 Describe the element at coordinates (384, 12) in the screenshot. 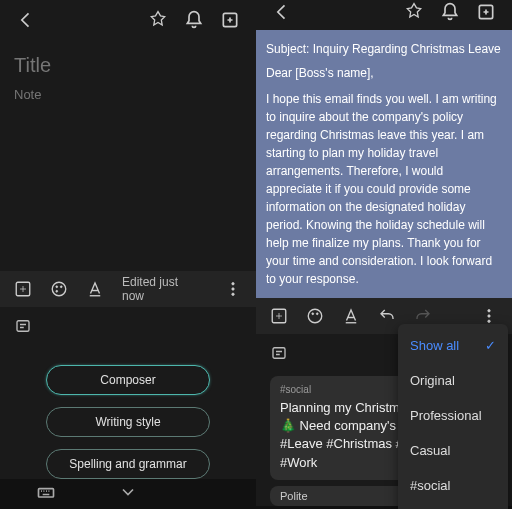

I see `topbar-right` at that location.